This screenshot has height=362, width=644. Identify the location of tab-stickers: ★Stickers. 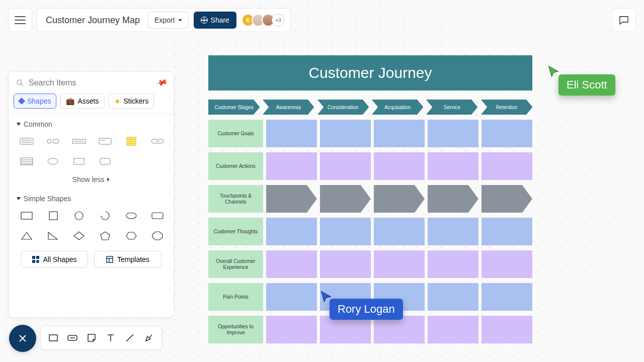
(132, 101).